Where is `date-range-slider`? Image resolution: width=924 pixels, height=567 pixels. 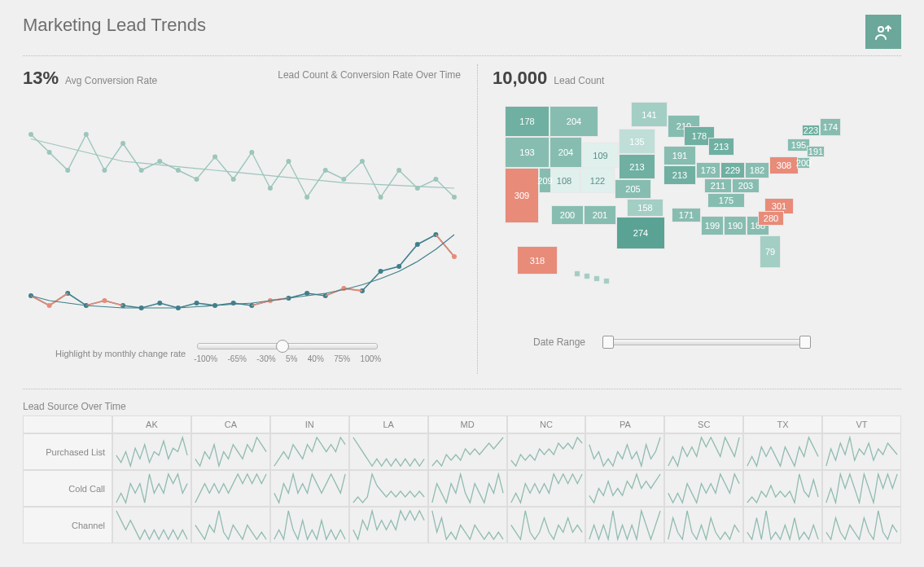 date-range-slider is located at coordinates (707, 342).